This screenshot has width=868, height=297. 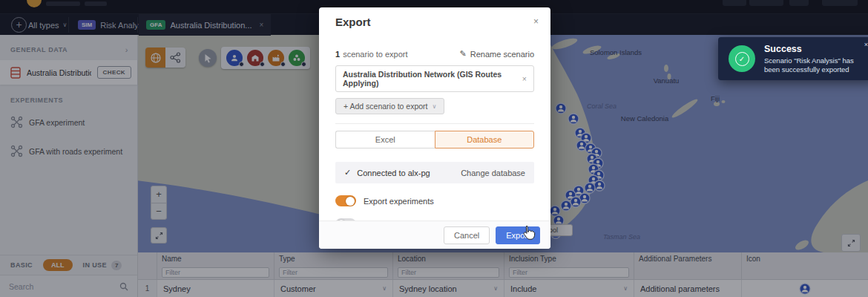 What do you see at coordinates (536, 22) in the screenshot?
I see `close-dialog-icon: ×` at bounding box center [536, 22].